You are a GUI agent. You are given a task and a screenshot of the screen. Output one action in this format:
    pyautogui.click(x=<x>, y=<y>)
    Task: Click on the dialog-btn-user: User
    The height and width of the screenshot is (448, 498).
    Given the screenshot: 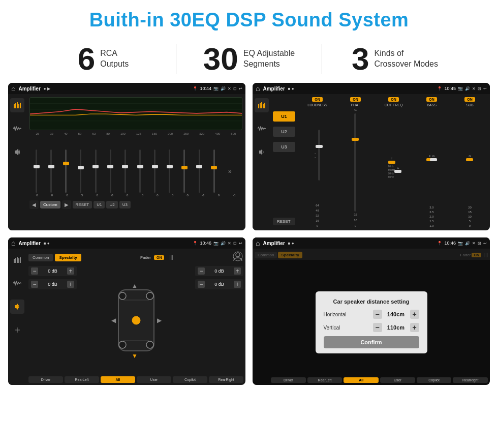 What is the action you would take?
    pyautogui.click(x=397, y=380)
    